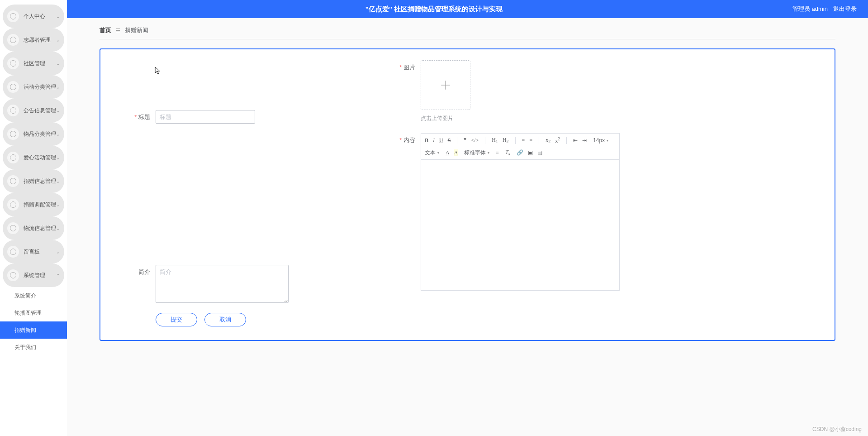 This screenshot has height=436, width=868. Describe the element at coordinates (506, 140) in the screenshot. I see `h2-icon: H2` at that location.